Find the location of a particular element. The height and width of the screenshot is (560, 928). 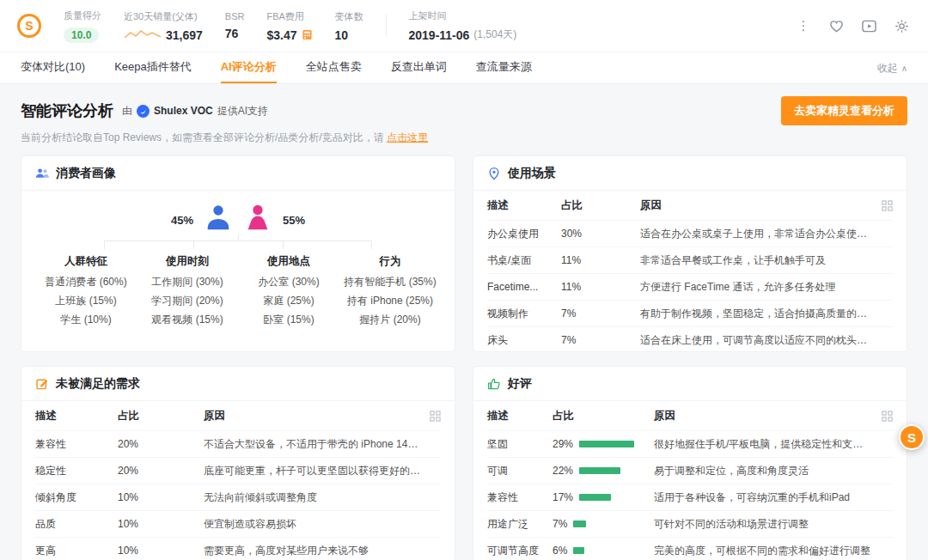

variant-count-value: 10 is located at coordinates (349, 35).